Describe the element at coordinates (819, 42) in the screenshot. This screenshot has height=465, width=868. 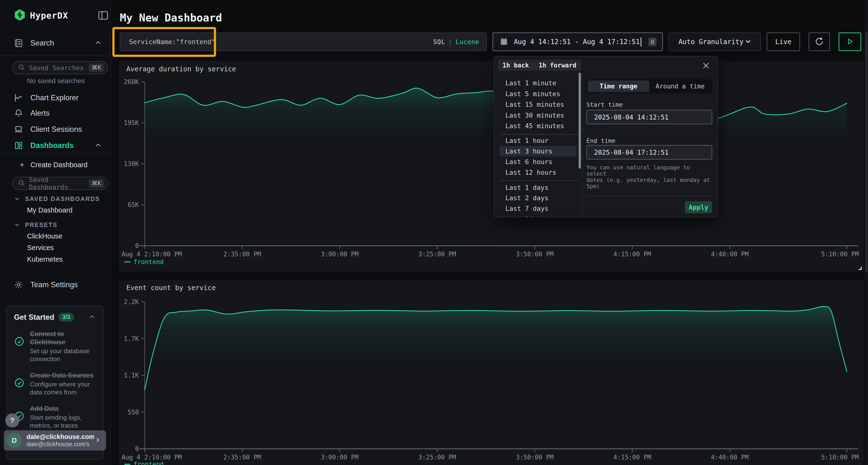
I see `refresh-button` at that location.